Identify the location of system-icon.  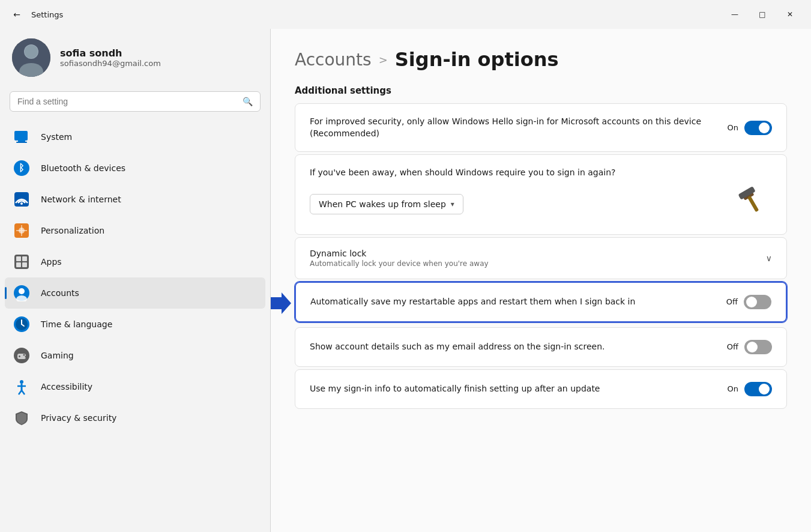
(22, 137).